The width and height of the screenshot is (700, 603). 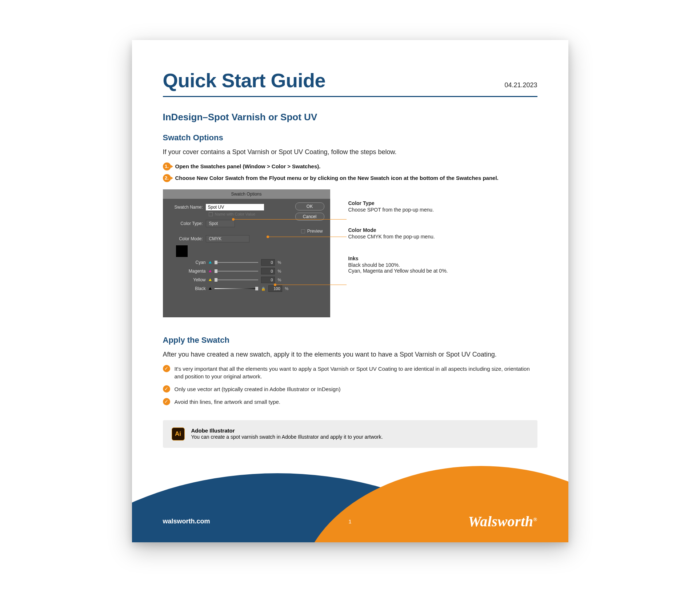 I want to click on annotation-body: Choose SPOT from the pop-up menu., so click(x=391, y=210).